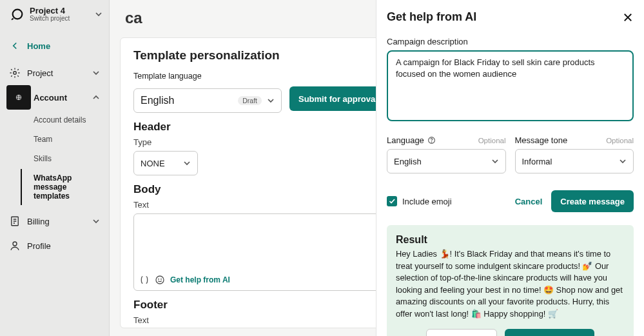 This screenshot has height=336, width=644. I want to click on home-label: Home, so click(39, 46).